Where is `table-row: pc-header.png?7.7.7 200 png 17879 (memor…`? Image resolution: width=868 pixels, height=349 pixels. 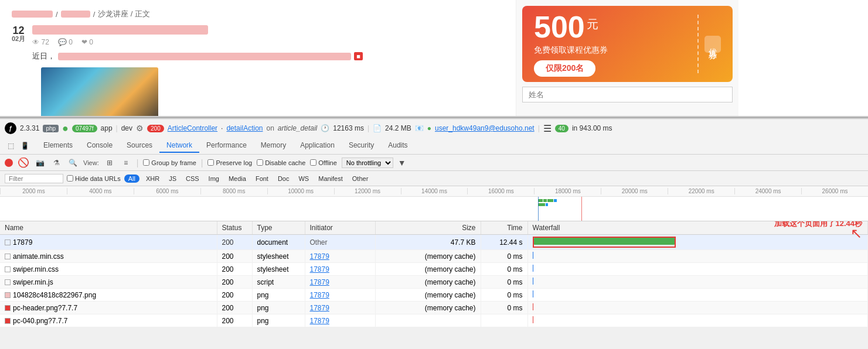 table-row: pc-header.png?7.7.7 200 png 17879 (memor… is located at coordinates (434, 308).